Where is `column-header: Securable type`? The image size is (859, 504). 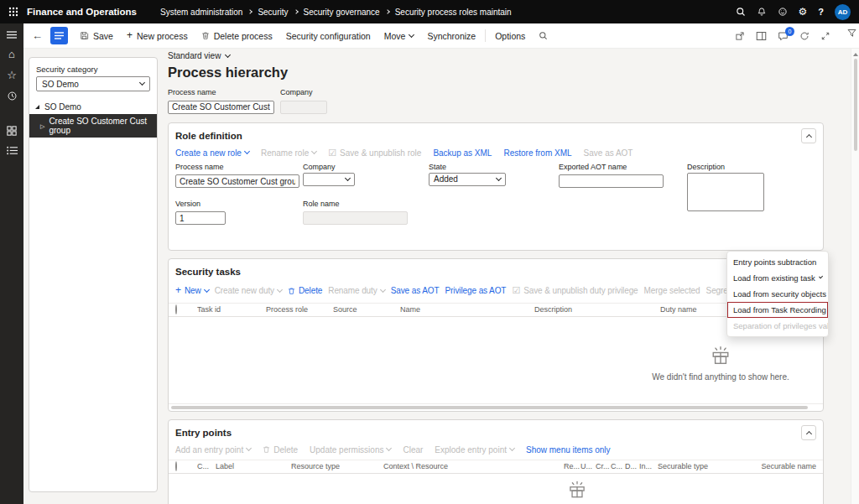 column-header: Securable type is located at coordinates (705, 466).